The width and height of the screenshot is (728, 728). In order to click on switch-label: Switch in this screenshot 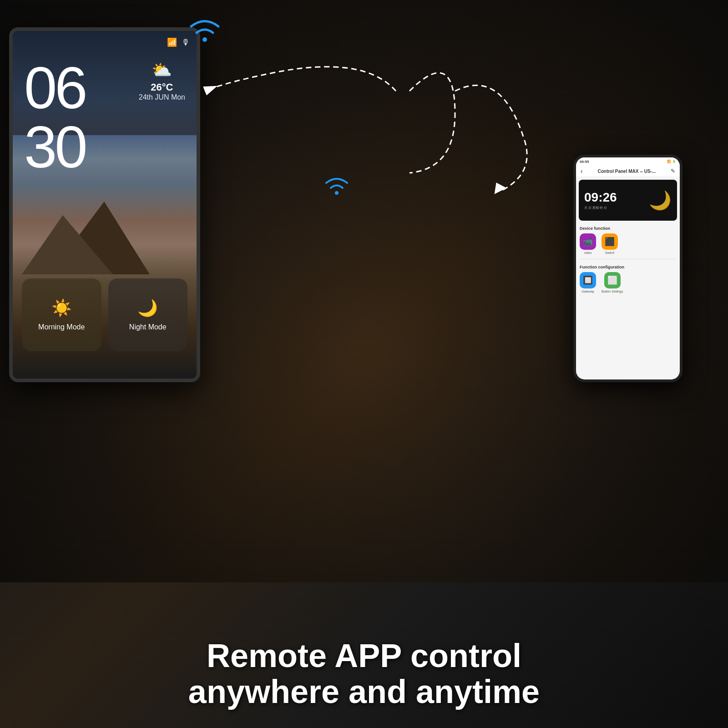, I will do `click(610, 253)`.